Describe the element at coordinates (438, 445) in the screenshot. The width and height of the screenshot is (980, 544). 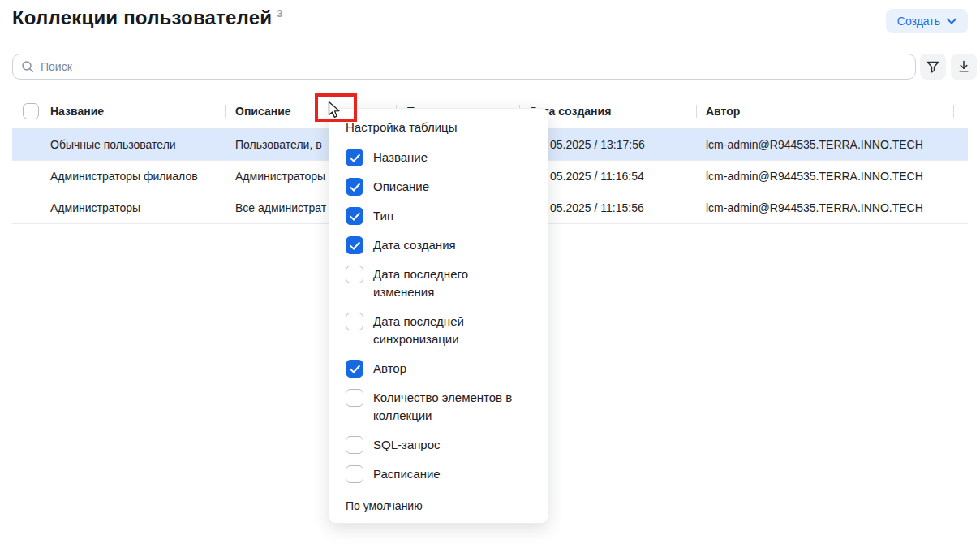
I see `column-option-sql-query: SQL-запрос` at that location.